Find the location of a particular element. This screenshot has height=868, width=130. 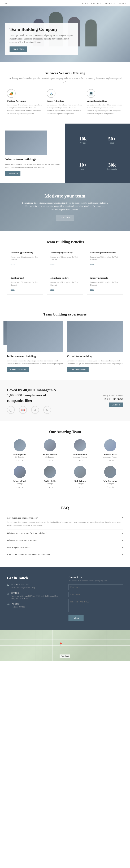

service-name-1: Indoor Adventure is located at coordinates (65, 101).